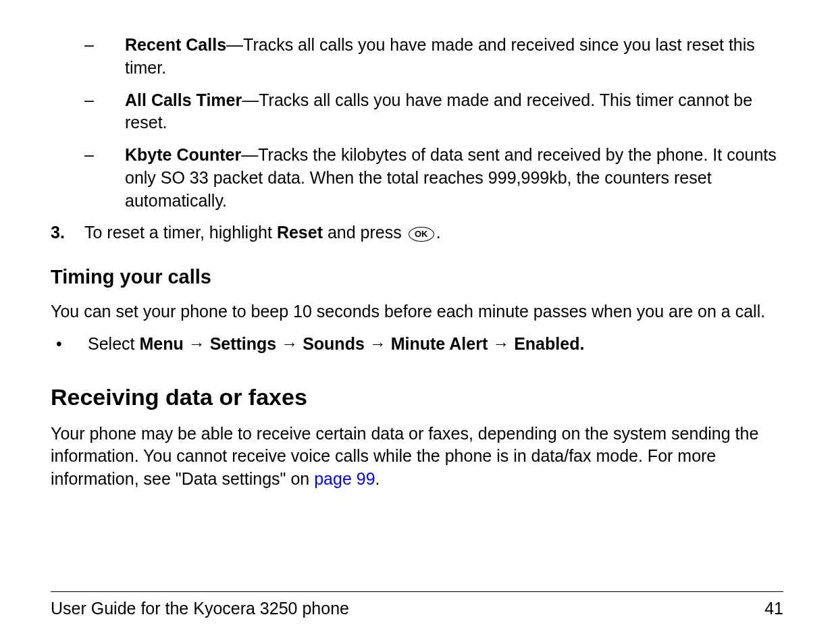 The height and width of the screenshot is (644, 834). I want to click on list-item-text: Kbyte Counter—Tracks the kilobytes of da…, so click(454, 178).